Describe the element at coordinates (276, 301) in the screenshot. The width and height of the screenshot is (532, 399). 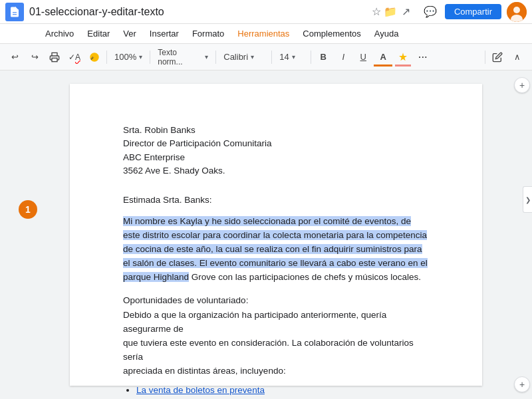
I see `section-header: Oportunidades de voluntariado:` at that location.